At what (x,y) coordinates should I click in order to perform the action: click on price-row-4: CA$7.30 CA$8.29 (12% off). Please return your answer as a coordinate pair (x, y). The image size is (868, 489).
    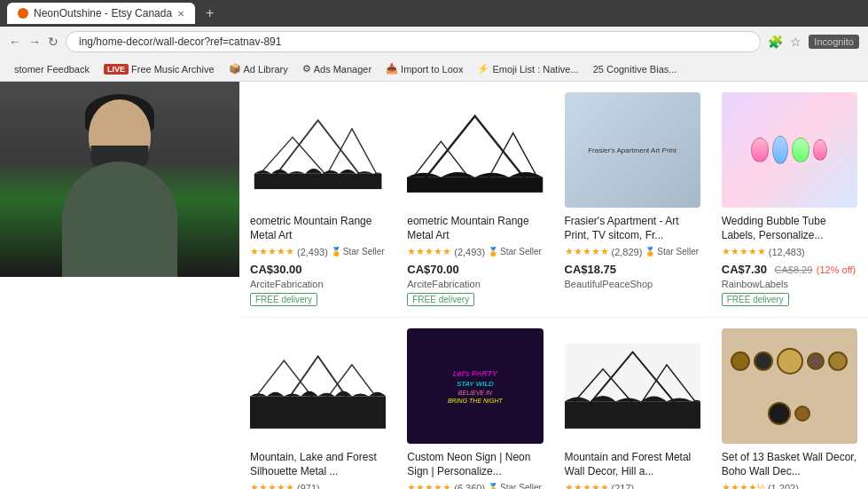
    Looking at the image, I should click on (789, 269).